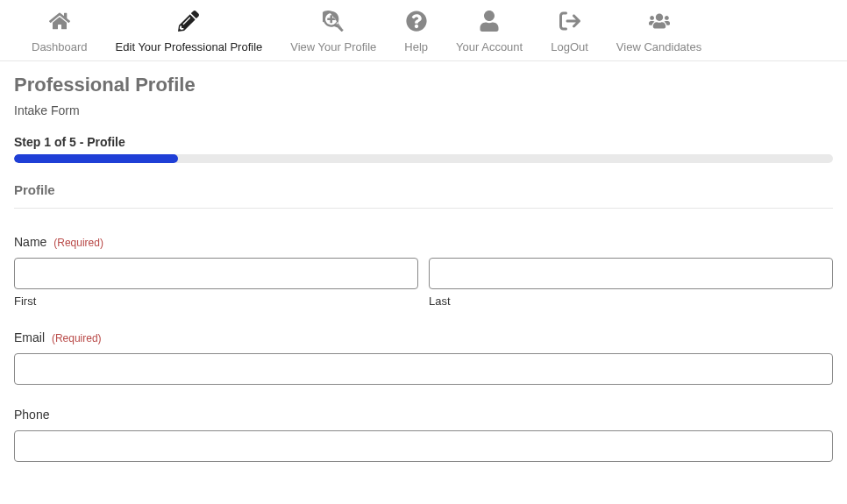 This screenshot has width=847, height=504. I want to click on nav-your-account: Your Account, so click(489, 32).